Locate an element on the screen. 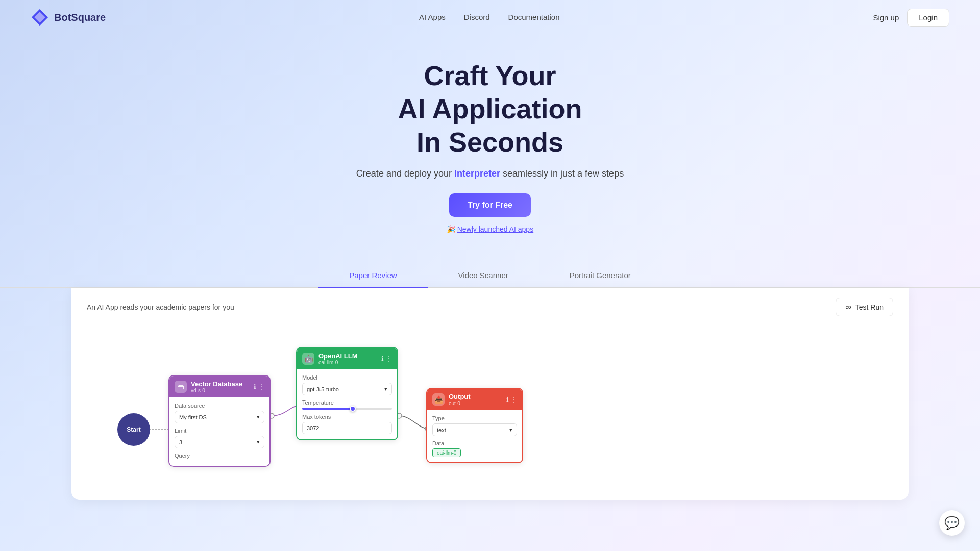 Image resolution: width=980 pixels, height=551 pixels. tab-video-scanner: Video Scanner is located at coordinates (483, 276).